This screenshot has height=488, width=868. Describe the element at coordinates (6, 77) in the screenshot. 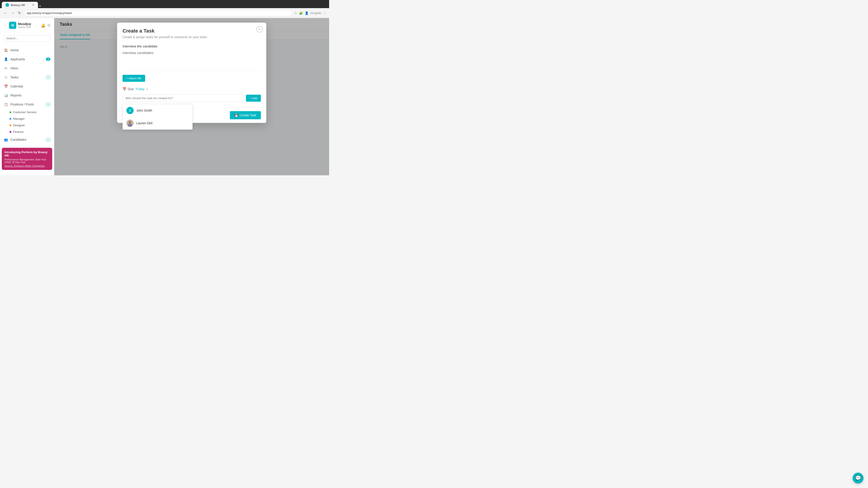

I see `tasks-icon: ☑` at that location.